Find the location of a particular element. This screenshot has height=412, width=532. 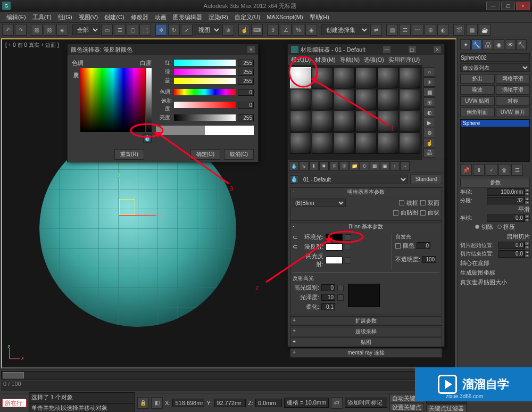

squash-radio is located at coordinates (500, 227).